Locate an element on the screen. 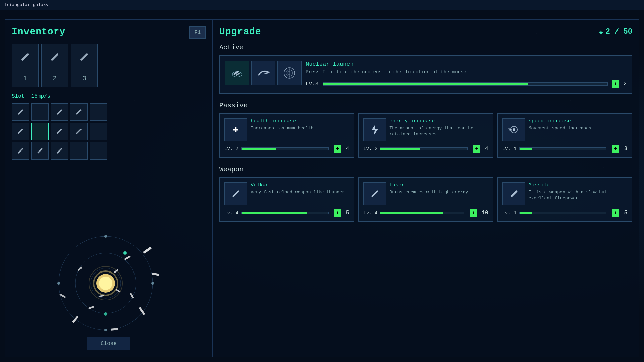  health-icon-box: ✚ is located at coordinates (236, 130).